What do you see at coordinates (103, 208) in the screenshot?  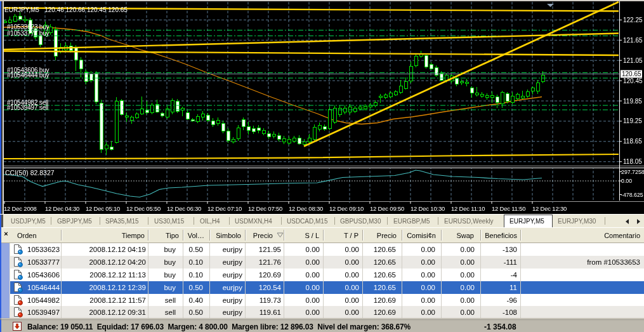 I see `svg-text: 12 Dec 05:10` at bounding box center [103, 208].